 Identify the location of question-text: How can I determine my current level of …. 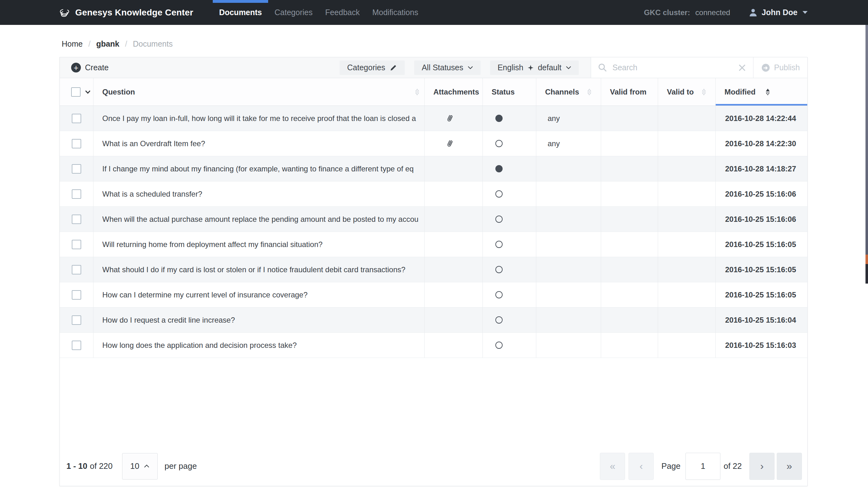
(205, 295).